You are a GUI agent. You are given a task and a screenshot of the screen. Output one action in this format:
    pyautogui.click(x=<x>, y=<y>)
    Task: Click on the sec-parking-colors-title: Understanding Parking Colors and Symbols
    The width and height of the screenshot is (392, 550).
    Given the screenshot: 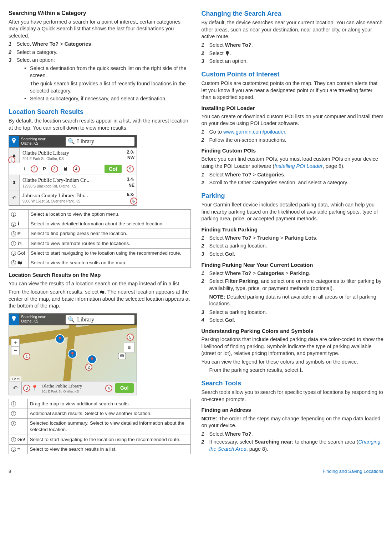 What is the action you would take?
    pyautogui.click(x=292, y=331)
    